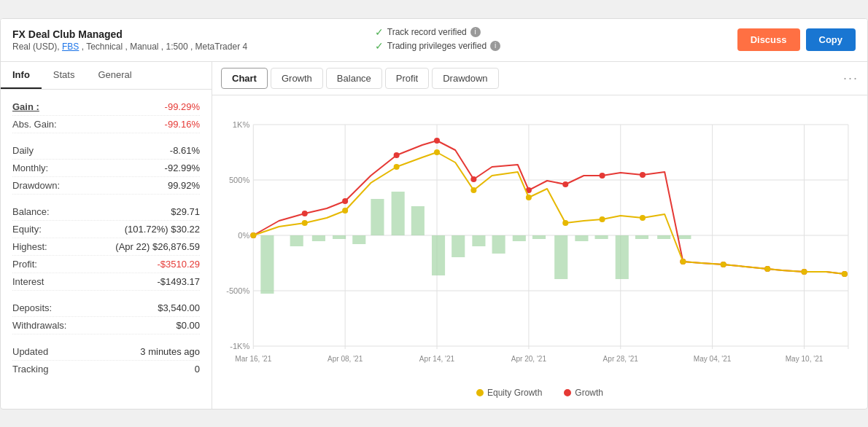  I want to click on value-withdrawals: $0.00, so click(188, 325).